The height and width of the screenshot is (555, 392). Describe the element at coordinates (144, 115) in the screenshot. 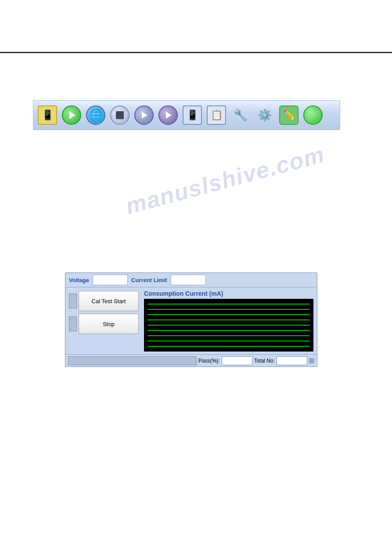

I see `arrow-right-btn` at that location.